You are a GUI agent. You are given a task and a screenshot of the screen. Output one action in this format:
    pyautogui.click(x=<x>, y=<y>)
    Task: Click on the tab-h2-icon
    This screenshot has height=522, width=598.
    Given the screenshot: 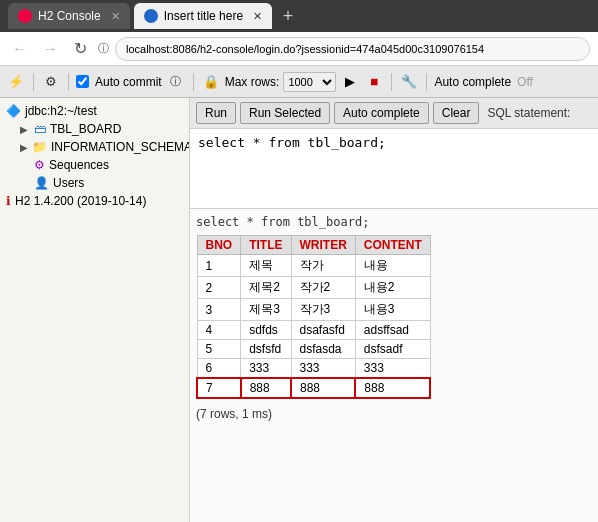 What is the action you would take?
    pyautogui.click(x=25, y=16)
    